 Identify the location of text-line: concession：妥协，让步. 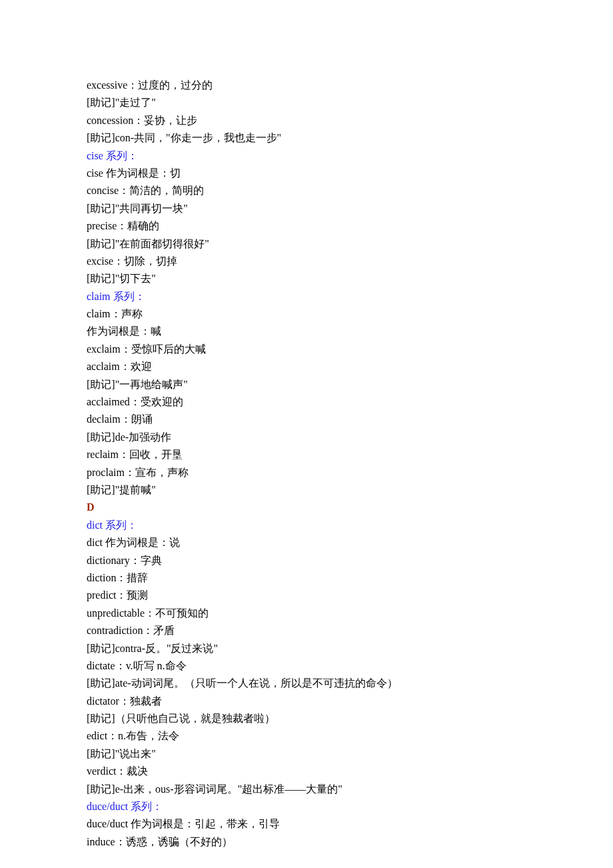
(306, 121).